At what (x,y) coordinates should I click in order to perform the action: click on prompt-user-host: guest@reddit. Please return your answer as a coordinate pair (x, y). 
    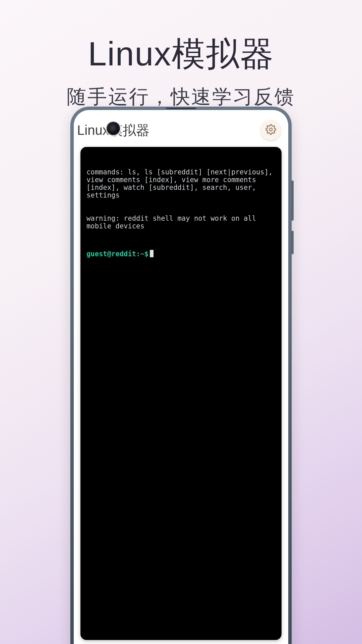
    Looking at the image, I should click on (111, 254).